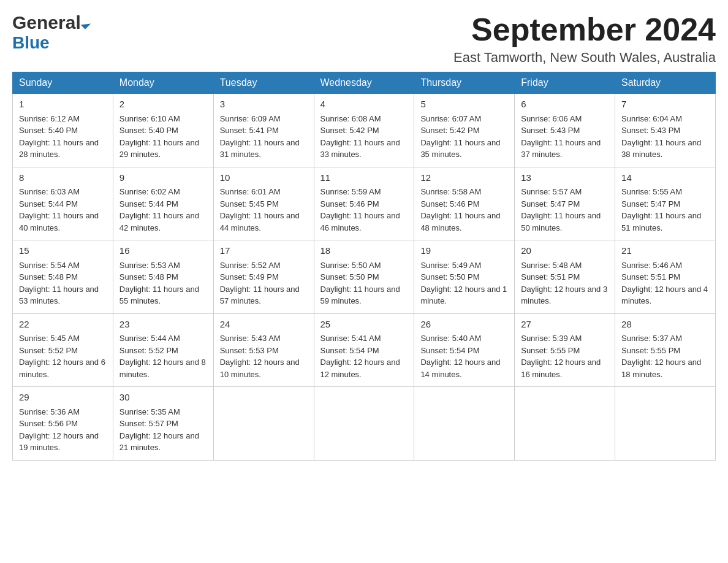 Image resolution: width=728 pixels, height=563 pixels. I want to click on sunrise-line: Sunrise: 6:08 AM, so click(351, 119).